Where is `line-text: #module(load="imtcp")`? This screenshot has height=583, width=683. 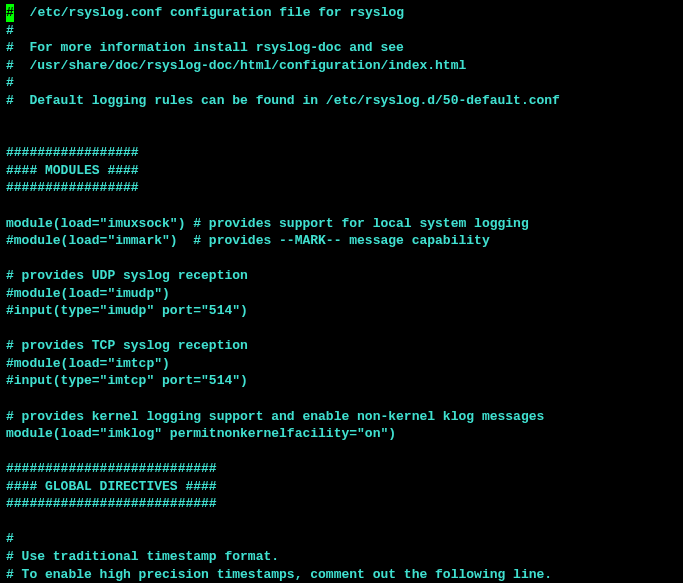
line-text: #module(load="imtcp") is located at coordinates (88, 364).